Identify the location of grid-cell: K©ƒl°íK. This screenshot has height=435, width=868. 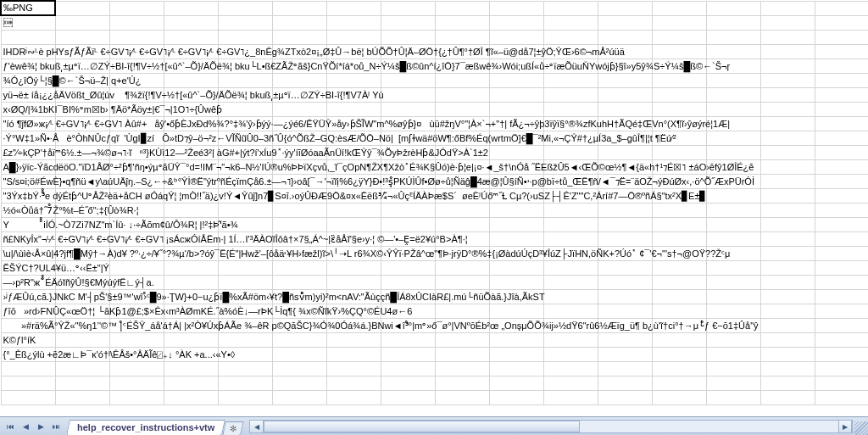
(28, 339).